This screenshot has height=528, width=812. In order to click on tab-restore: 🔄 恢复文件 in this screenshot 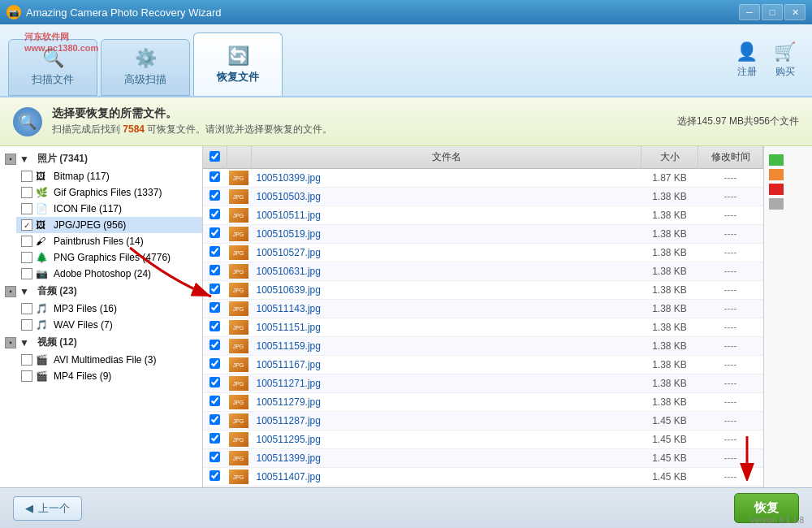, I will do `click(238, 64)`.